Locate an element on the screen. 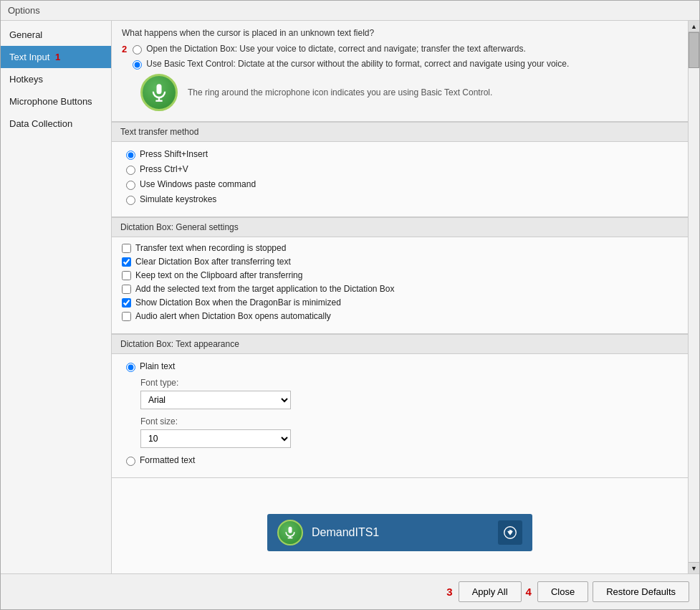 The width and height of the screenshot is (700, 610). font-size-group: Font size: 8 9 10 11 12 is located at coordinates (400, 432).